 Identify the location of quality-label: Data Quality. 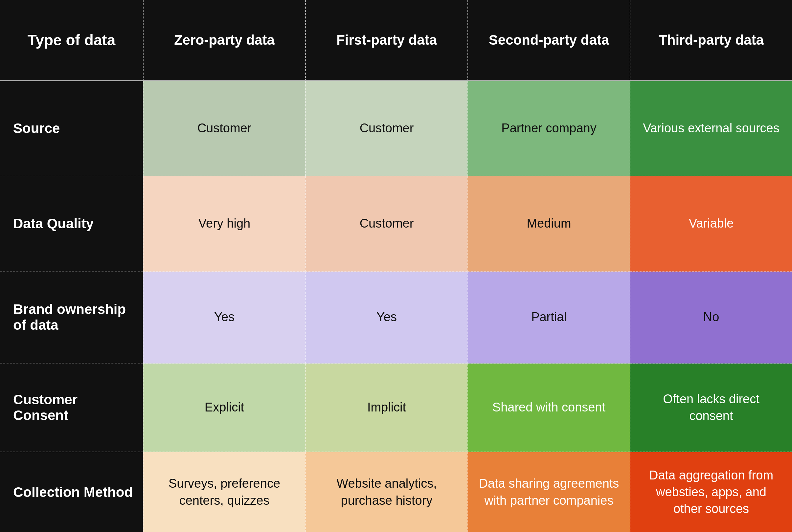
(71, 224).